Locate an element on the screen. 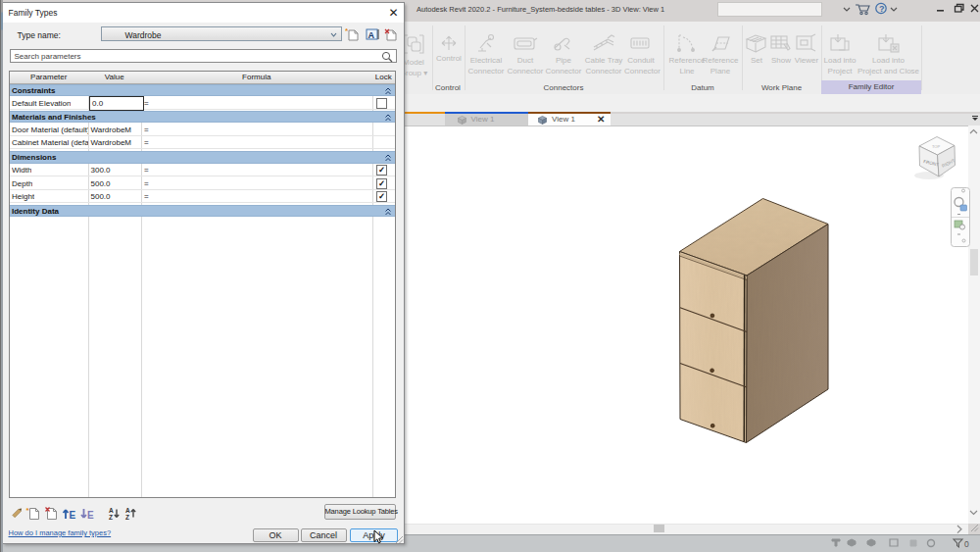 The image size is (980, 552). svg-text: A is located at coordinates (370, 34).